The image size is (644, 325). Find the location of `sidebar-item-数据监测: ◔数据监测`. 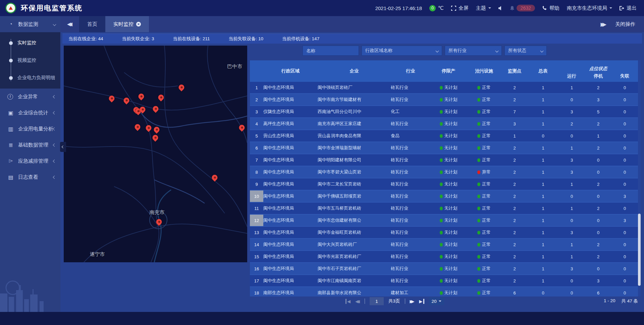

sidebar-item-数据监测: ◔数据监测 is located at coordinates (30, 24).